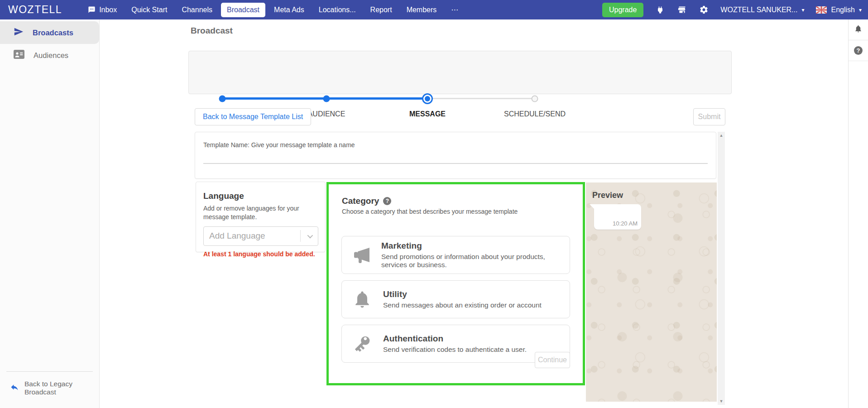 Image resolution: width=868 pixels, height=408 pixels. I want to click on template-name-input: Template Name: Give your message templat…, so click(279, 145).